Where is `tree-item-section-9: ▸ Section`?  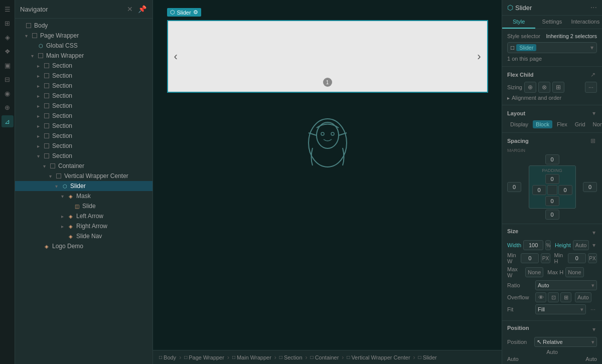
tree-item-section-9: ▸ Section is located at coordinates (84, 146).